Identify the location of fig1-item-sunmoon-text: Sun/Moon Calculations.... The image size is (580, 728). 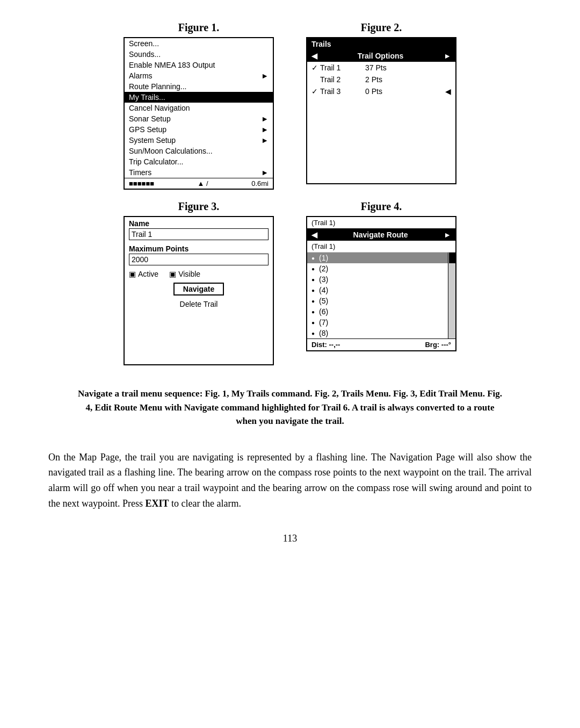
(171, 151).